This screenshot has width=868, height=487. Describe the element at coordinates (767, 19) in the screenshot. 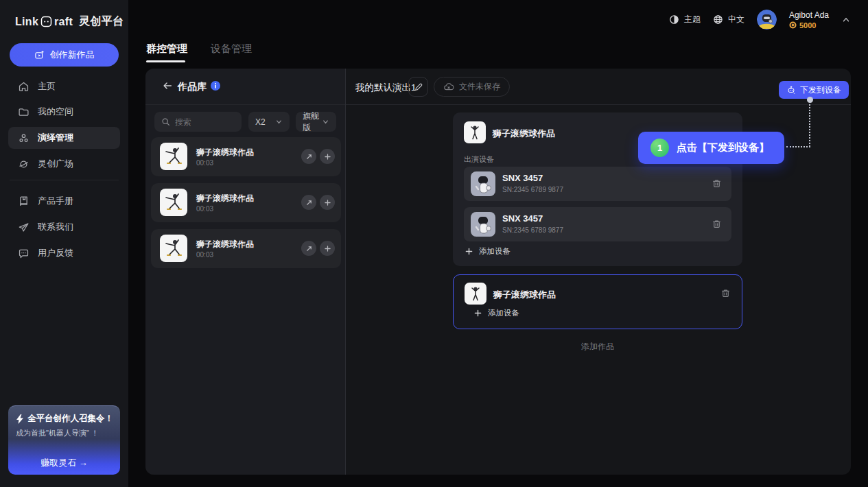

I see `user-avatar` at that location.